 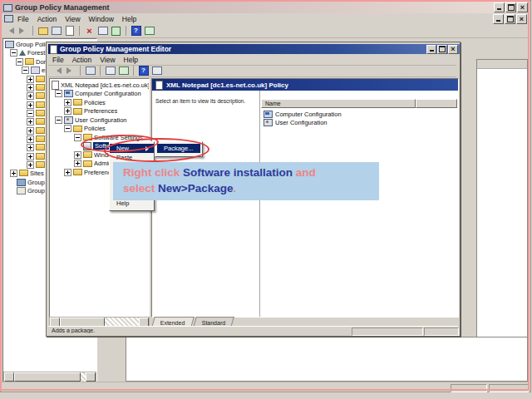 I want to click on tree-item-sites: Sites, so click(x=27, y=173).